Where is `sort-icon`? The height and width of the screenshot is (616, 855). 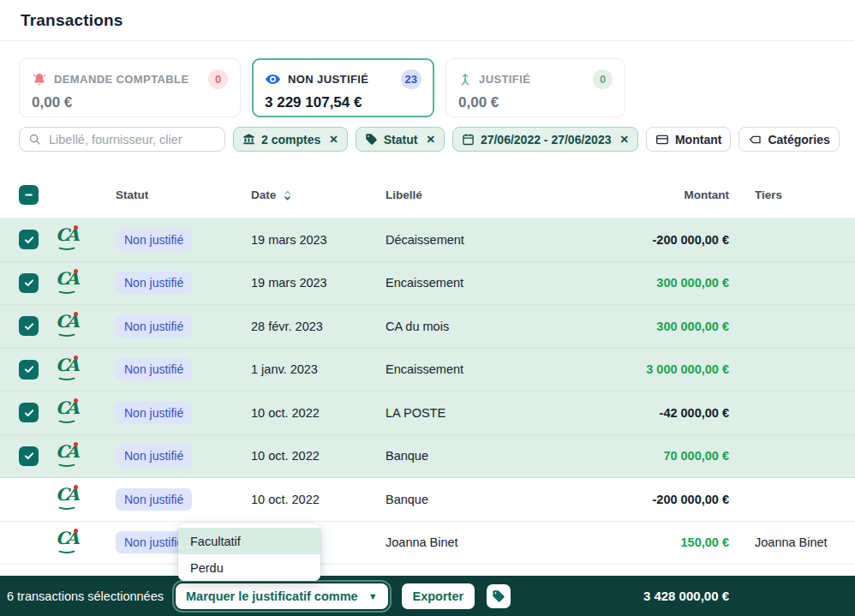 sort-icon is located at coordinates (288, 195).